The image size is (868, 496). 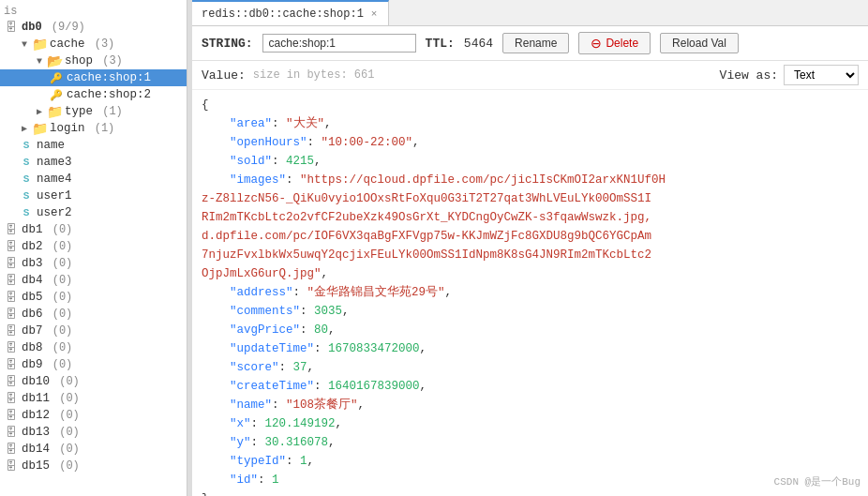 What do you see at coordinates (94, 432) in the screenshot?
I see `sidebar-item-db13: 🗄 db13 (0)` at bounding box center [94, 432].